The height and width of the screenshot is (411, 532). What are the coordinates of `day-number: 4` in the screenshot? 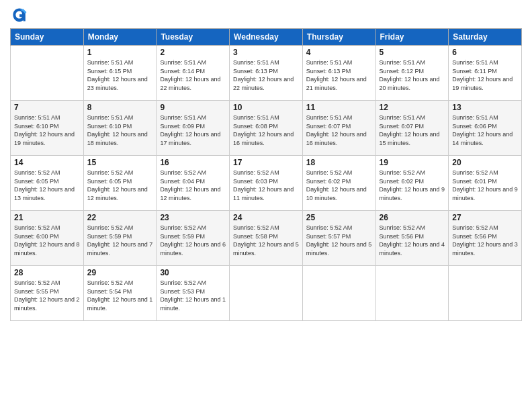 It's located at (339, 52).